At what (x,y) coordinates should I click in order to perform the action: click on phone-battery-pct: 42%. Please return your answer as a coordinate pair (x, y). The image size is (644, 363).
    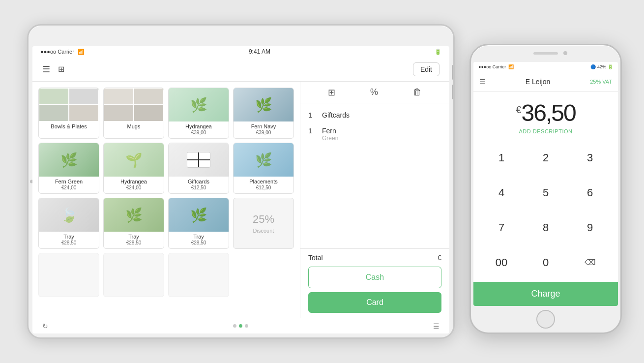
    Looking at the image, I should click on (602, 67).